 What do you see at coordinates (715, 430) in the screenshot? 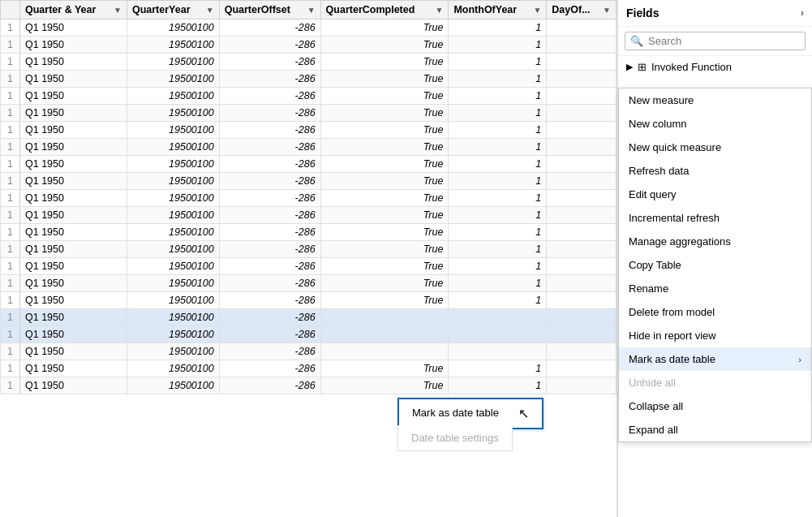
I see `context-menu-item-expand-all: Expand all` at bounding box center [715, 430].